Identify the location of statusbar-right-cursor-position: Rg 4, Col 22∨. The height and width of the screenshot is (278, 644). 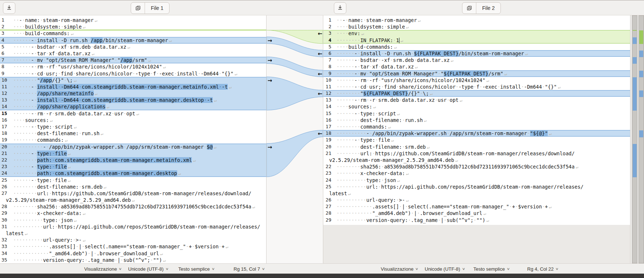
(543, 269).